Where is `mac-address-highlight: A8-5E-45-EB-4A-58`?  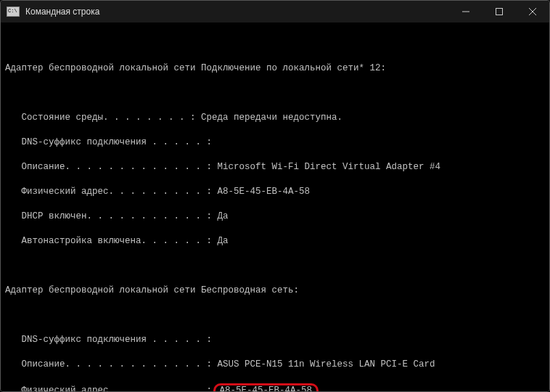 mac-address-highlight: A8-5E-45-EB-4A-58 is located at coordinates (266, 388).